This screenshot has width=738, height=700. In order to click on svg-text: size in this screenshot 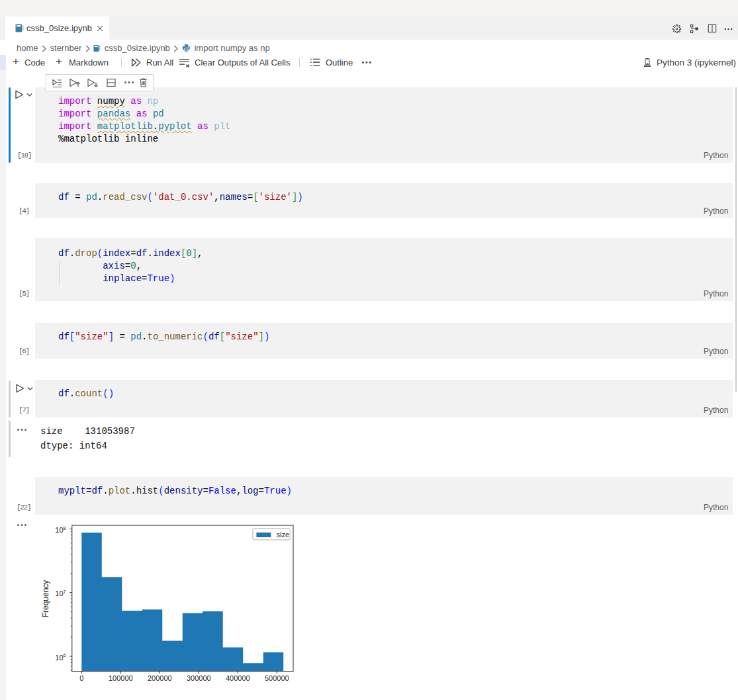, I will do `click(283, 535)`.